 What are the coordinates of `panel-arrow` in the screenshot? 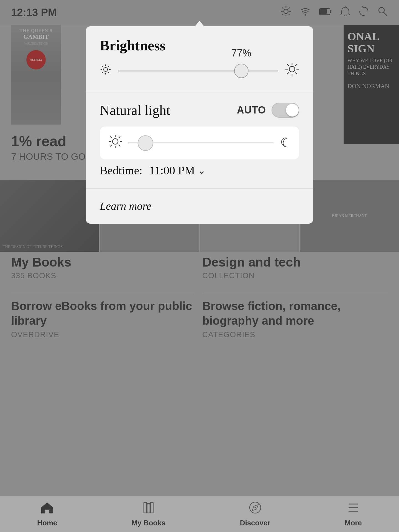 It's located at (200, 24).